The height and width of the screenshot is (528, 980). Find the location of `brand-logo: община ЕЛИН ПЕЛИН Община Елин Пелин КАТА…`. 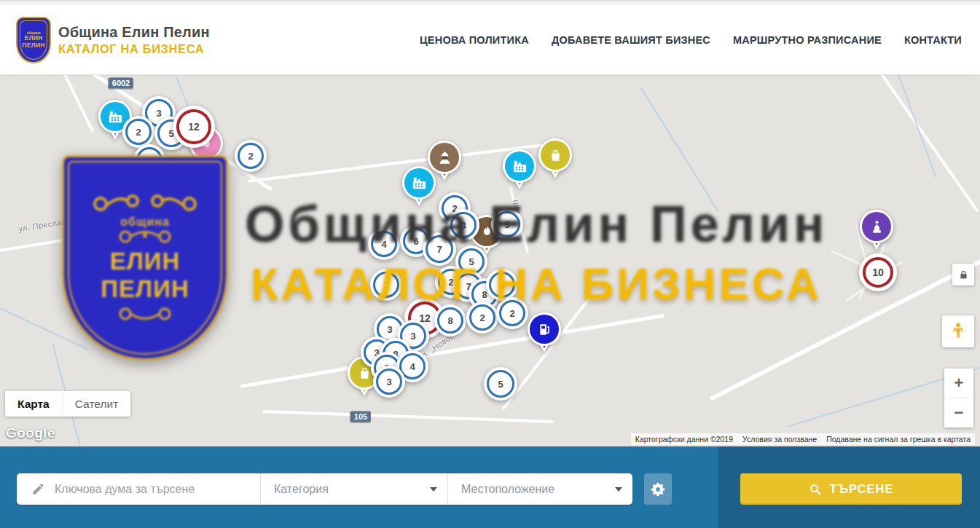

brand-logo: община ЕЛИН ПЕЛИН Община Елин Пелин КАТА… is located at coordinates (113, 40).